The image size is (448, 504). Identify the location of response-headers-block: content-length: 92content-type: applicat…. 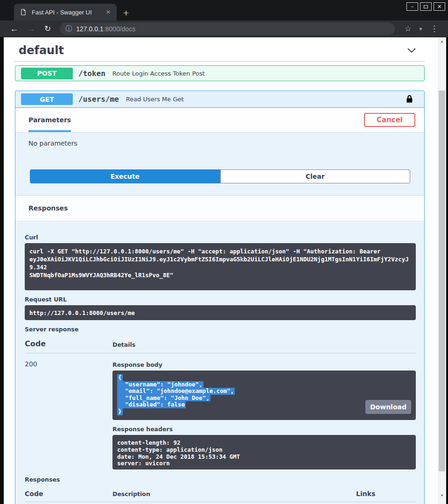
(264, 452).